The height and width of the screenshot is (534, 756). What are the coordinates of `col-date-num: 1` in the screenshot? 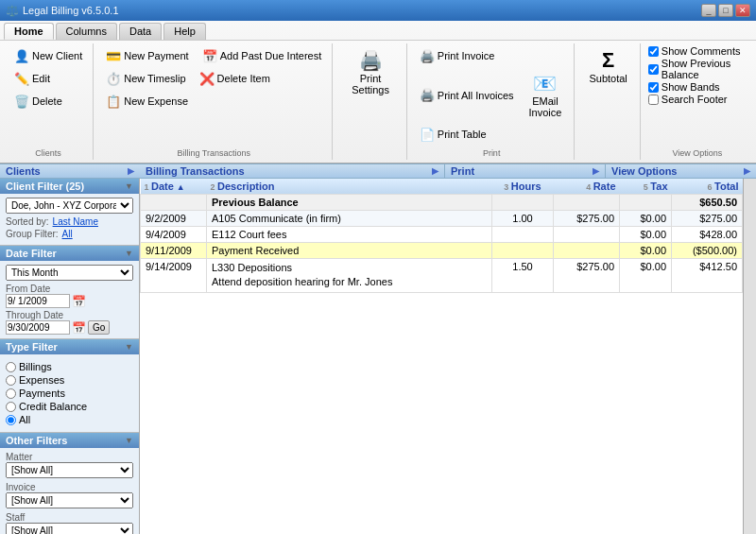 It's located at (148, 187).